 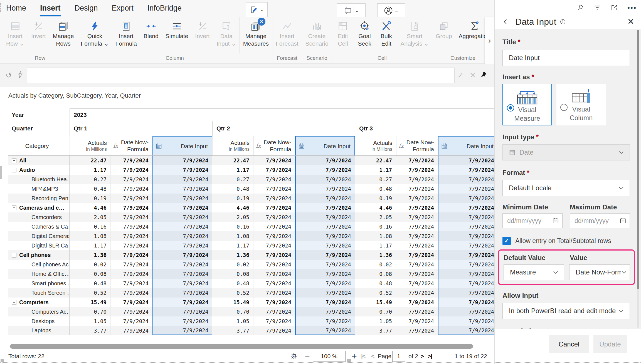 What do you see at coordinates (90, 146) in the screenshot?
I see `actuals-header: Actualsin Millions` at bounding box center [90, 146].